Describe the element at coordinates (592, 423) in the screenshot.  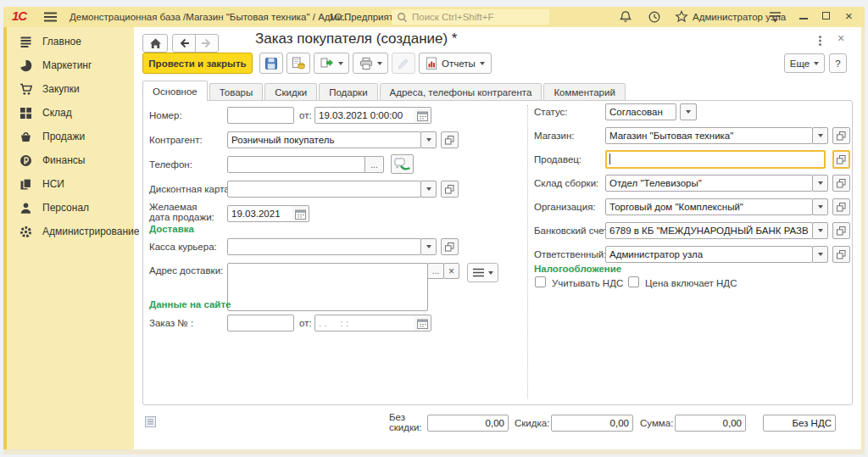
I see `discount-total-field` at that location.